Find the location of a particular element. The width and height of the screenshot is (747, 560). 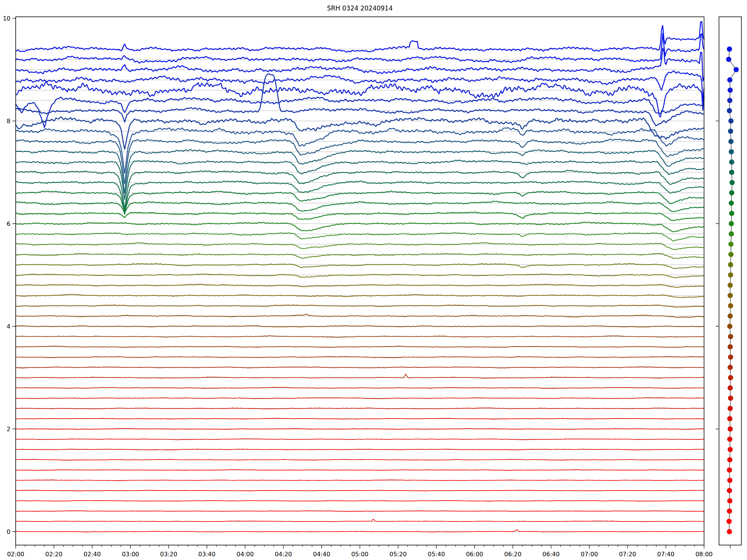

x-tick-label: 05:40 is located at coordinates (436, 554).